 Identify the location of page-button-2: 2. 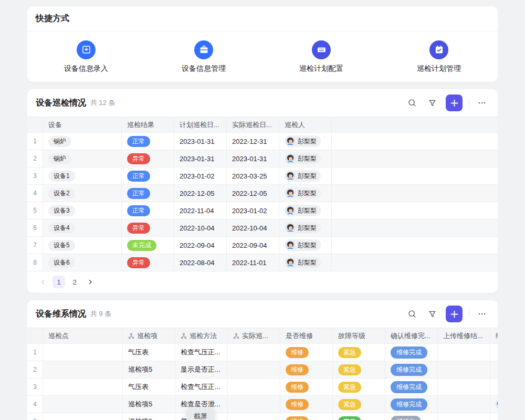
(75, 282).